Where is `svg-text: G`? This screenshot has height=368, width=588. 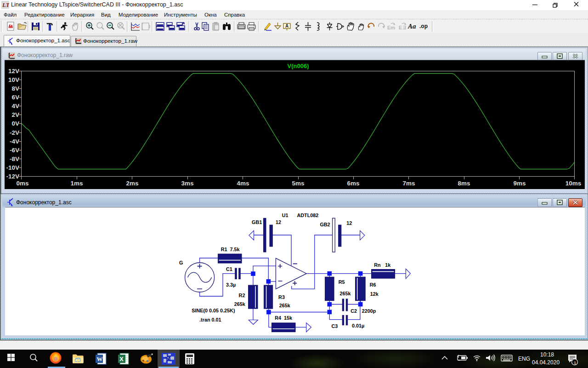
svg-text: G is located at coordinates (181, 263).